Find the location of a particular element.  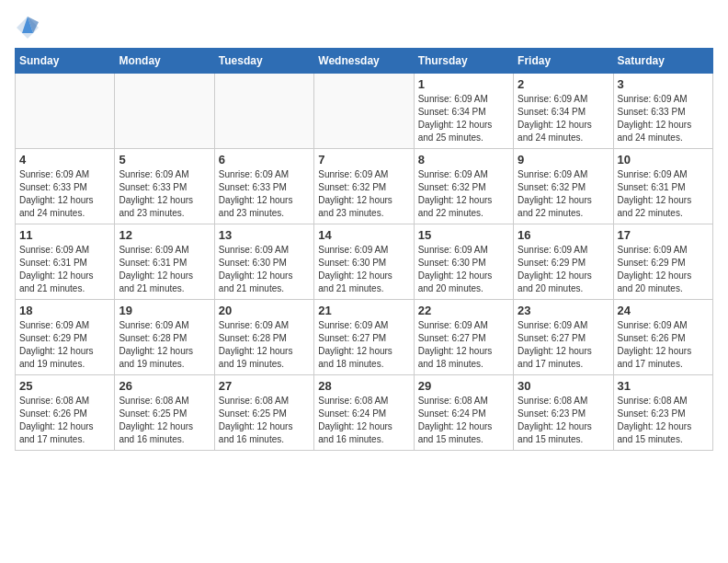

day-number: 22 is located at coordinates (463, 311).